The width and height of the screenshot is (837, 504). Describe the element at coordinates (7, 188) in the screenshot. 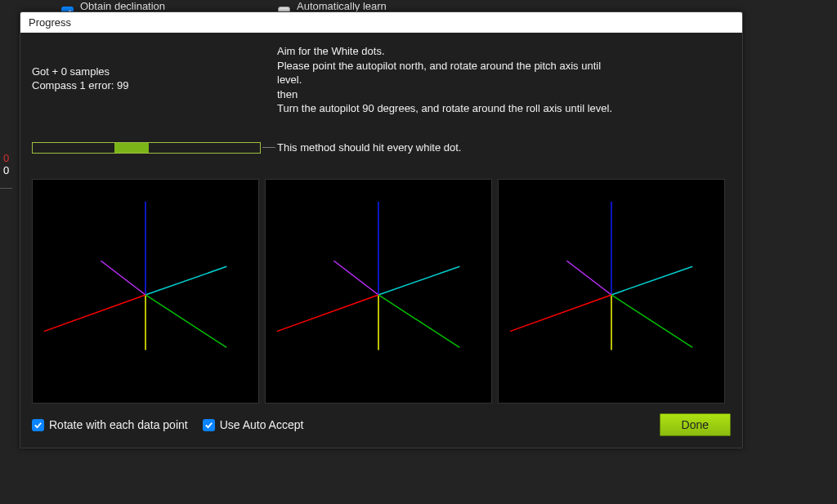

I see `bg-divider` at that location.